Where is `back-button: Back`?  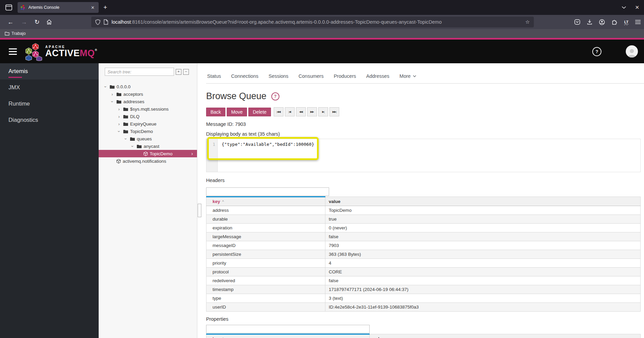
back-button: Back is located at coordinates (216, 112).